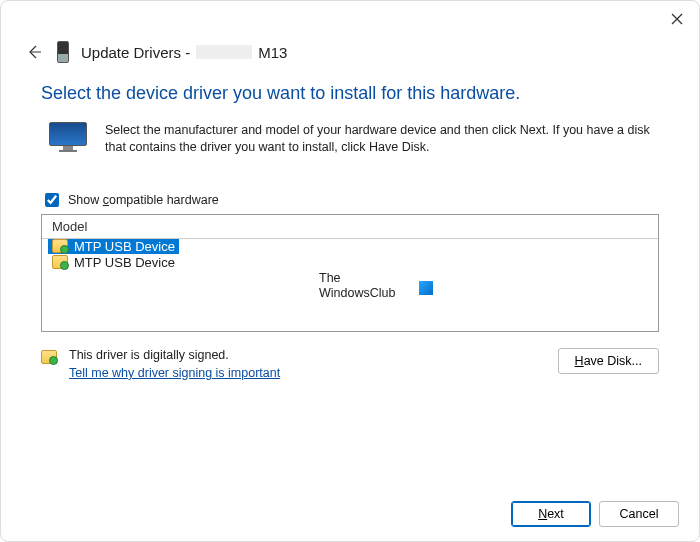 The height and width of the screenshot is (542, 700). I want to click on signed-icon, so click(49, 357).